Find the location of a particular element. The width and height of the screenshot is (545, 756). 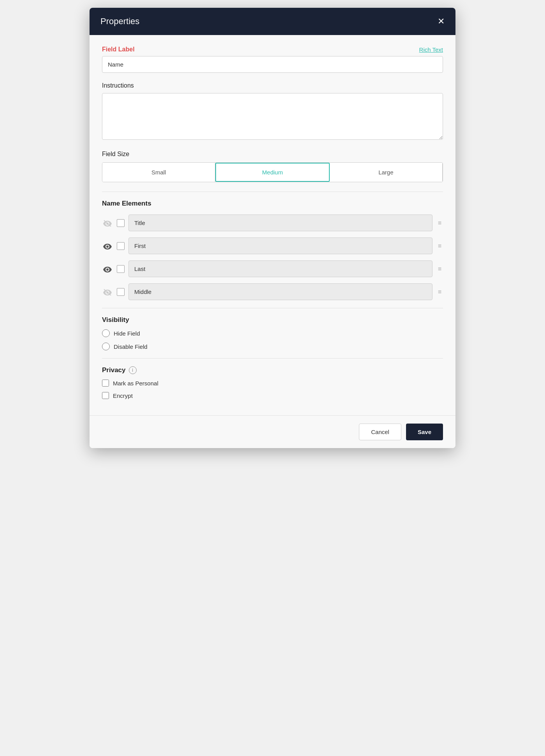

hide-field-label: Hide Field is located at coordinates (127, 333).